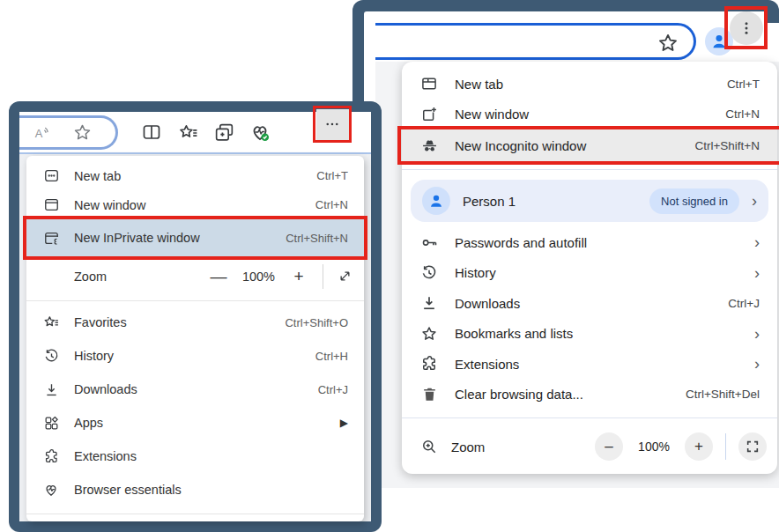 The height and width of the screenshot is (532, 779). I want to click on submenu-arrow-icon: ▶, so click(344, 423).